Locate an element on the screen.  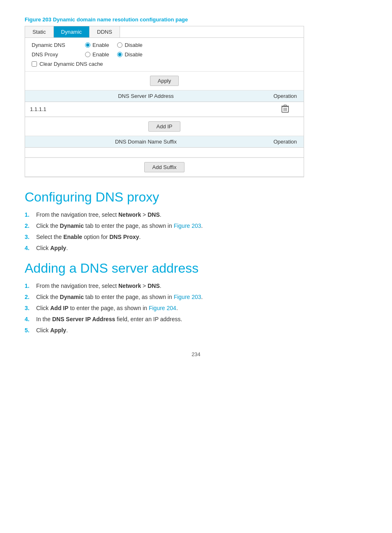
apply-button: Apply is located at coordinates (164, 81).